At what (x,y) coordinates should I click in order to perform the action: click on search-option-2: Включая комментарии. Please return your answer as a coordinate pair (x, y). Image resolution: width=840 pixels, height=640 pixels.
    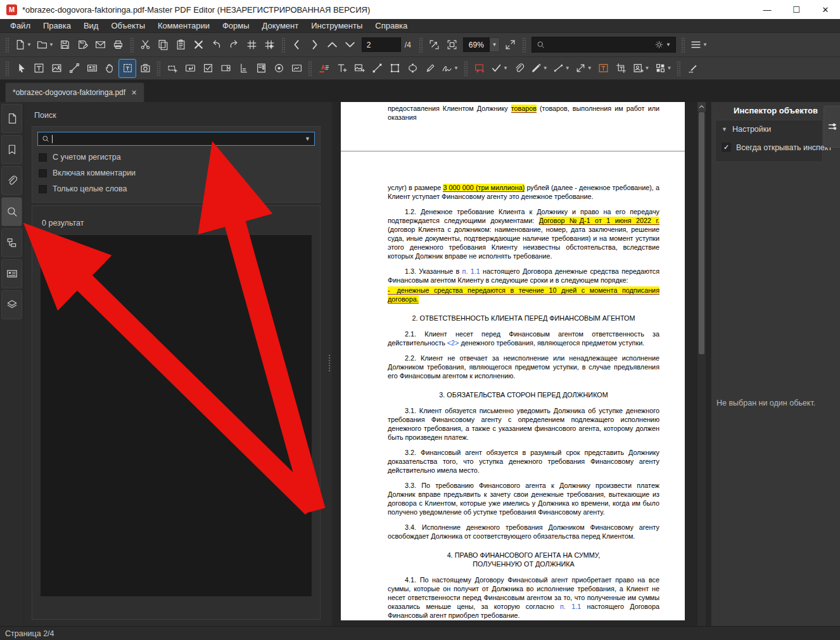
    Looking at the image, I should click on (176, 173).